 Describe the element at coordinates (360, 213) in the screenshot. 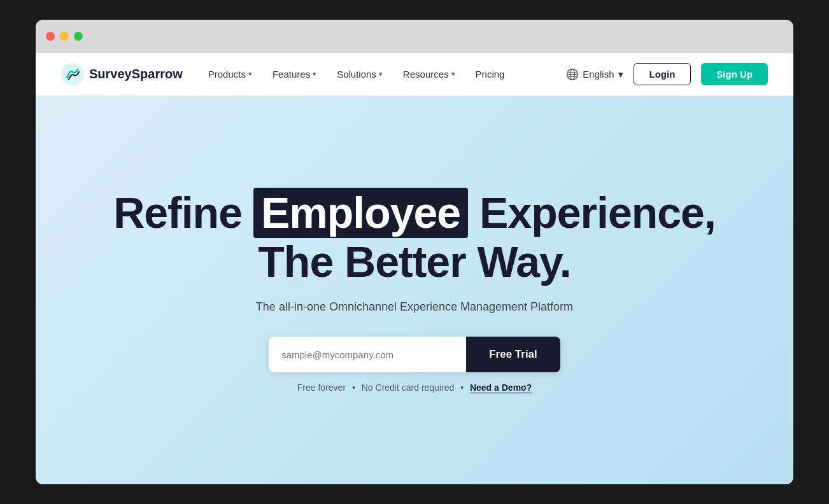

I see `hero-title-highlight: Employee` at that location.